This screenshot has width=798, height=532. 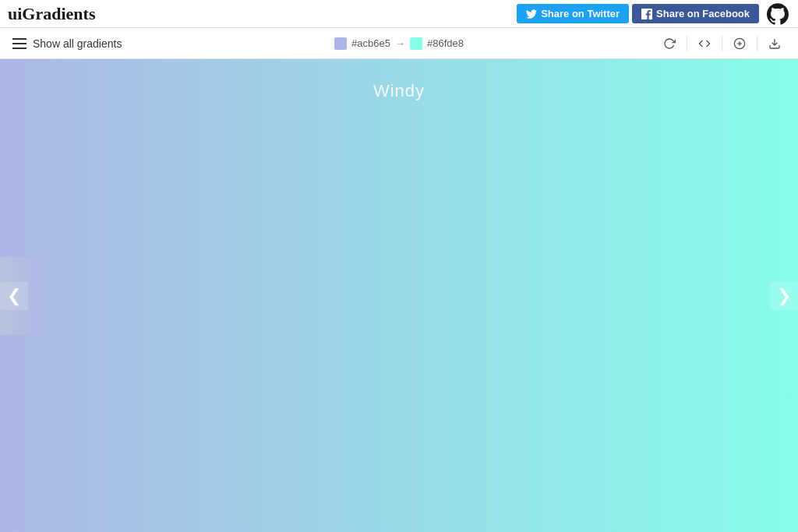 I want to click on twitter-btn-label: Share on Twitter, so click(x=580, y=14).